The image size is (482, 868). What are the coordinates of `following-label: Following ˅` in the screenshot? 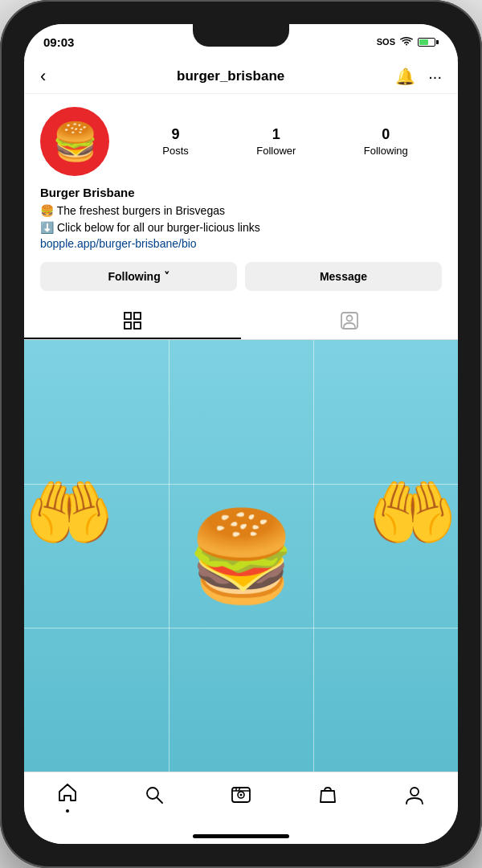 It's located at (138, 276).